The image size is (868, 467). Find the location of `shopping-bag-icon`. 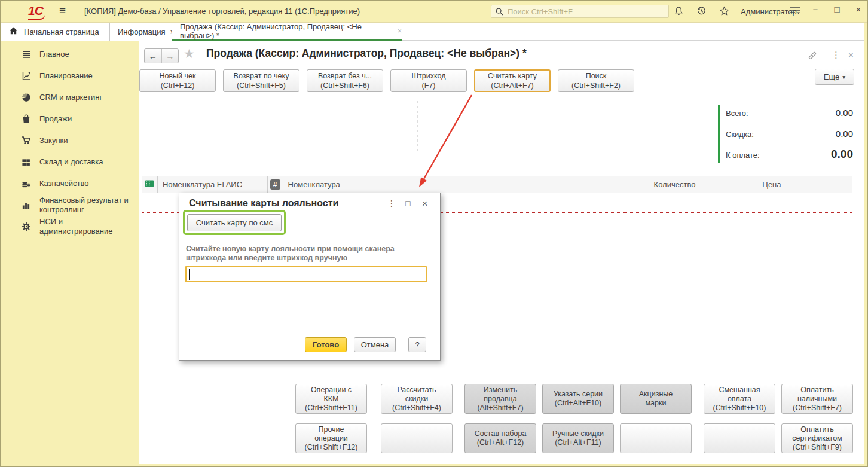

shopping-bag-icon is located at coordinates (26, 120).